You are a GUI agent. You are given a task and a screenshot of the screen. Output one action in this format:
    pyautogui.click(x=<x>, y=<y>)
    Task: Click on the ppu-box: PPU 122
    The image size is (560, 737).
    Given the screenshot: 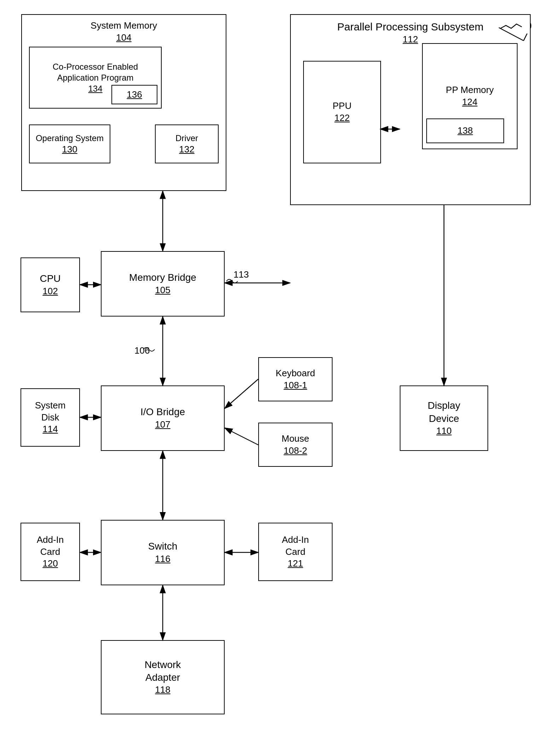 What is the action you would take?
    pyautogui.click(x=342, y=112)
    